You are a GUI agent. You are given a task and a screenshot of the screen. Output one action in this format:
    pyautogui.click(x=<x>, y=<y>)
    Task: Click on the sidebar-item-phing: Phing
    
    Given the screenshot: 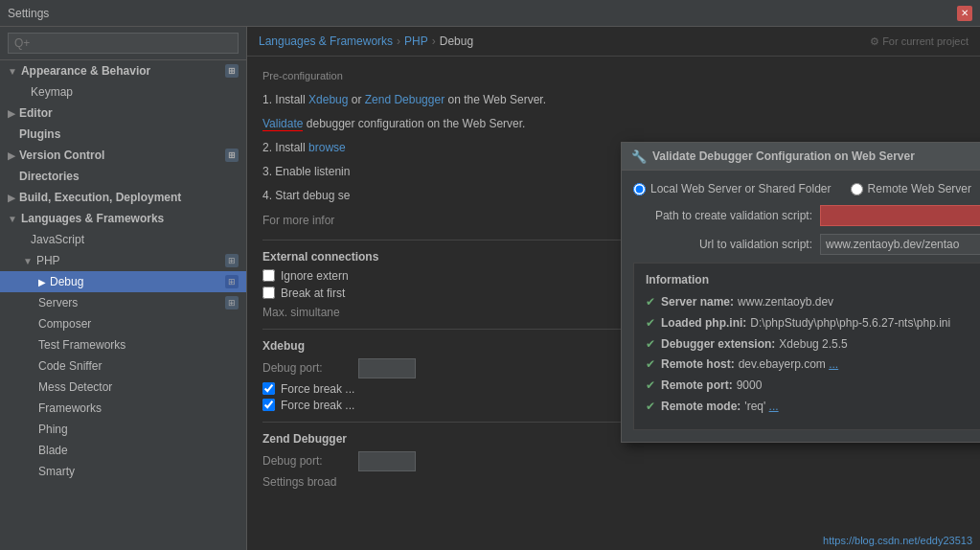 What is the action you would take?
    pyautogui.click(x=123, y=429)
    